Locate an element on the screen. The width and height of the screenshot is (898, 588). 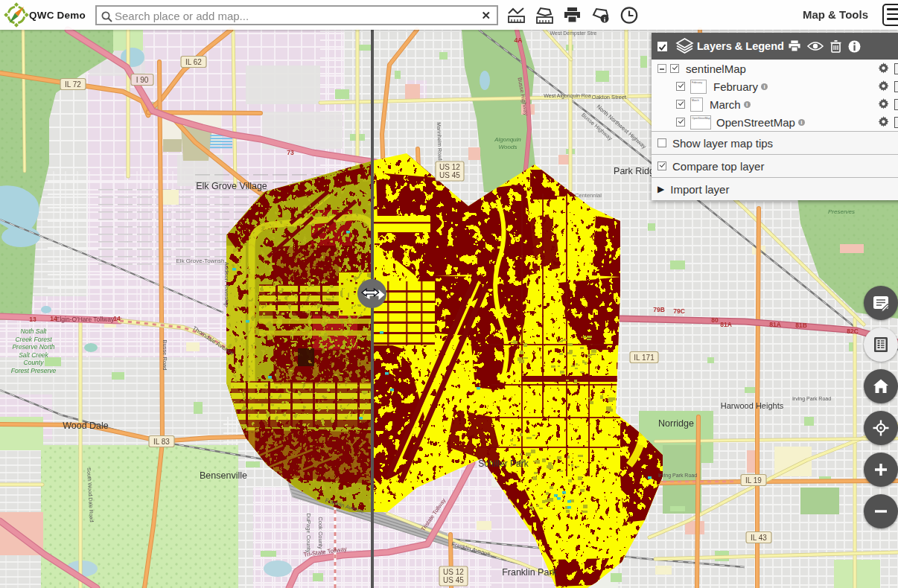
svg-text: Schiller Park is located at coordinates (503, 464).